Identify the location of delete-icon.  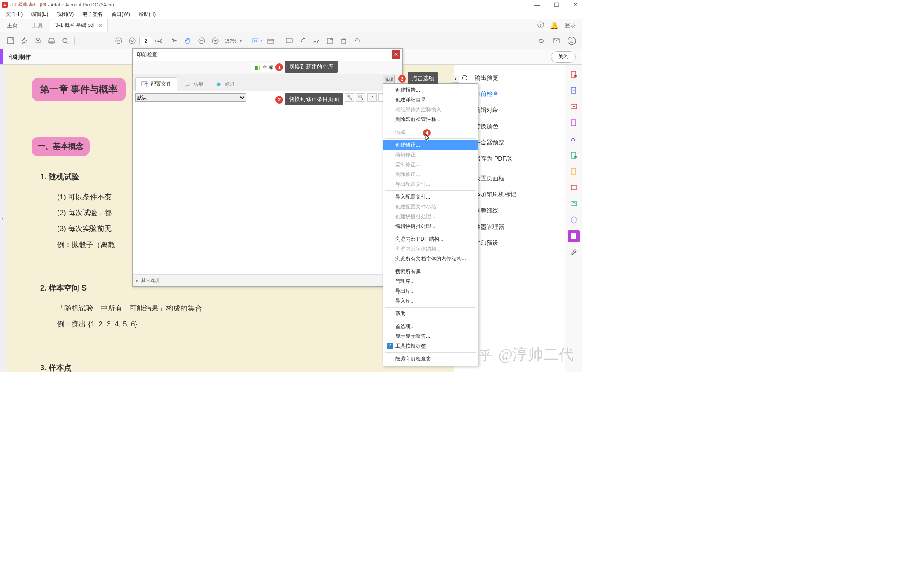
(344, 41).